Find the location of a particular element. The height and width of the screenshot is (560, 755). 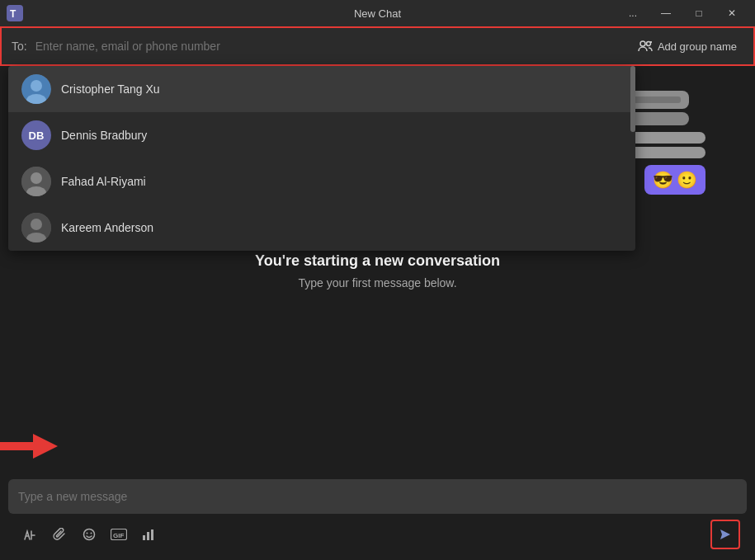

avatar-cristopher is located at coordinates (36, 89).